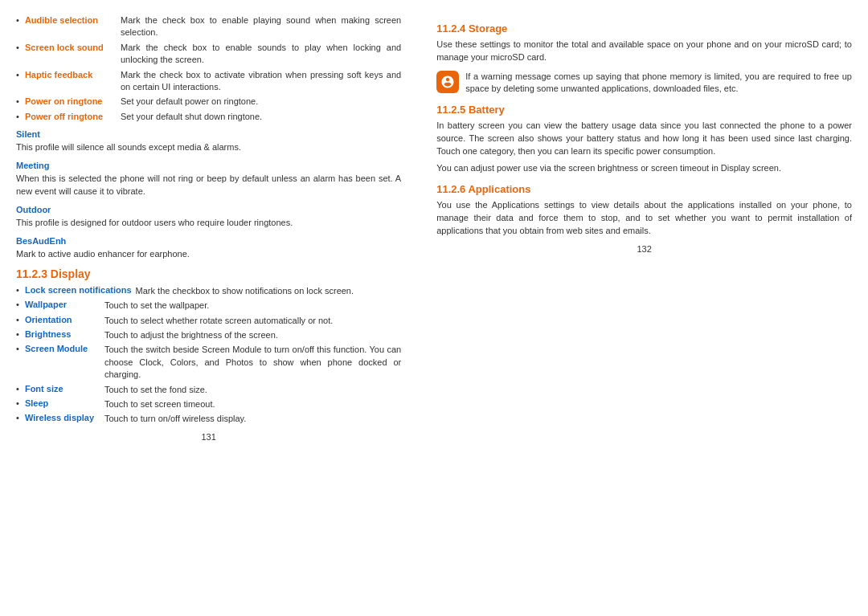  Describe the element at coordinates (209, 405) in the screenshot. I see `bullet-sleep: • Sleep Touch to set screen timeout.` at that location.